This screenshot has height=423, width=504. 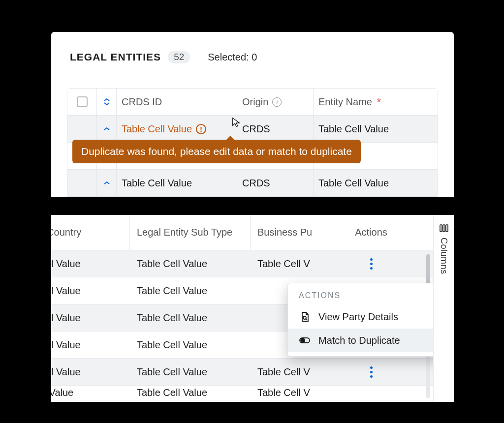 What do you see at coordinates (371, 232) in the screenshot?
I see `col-actions: Actions` at bounding box center [371, 232].